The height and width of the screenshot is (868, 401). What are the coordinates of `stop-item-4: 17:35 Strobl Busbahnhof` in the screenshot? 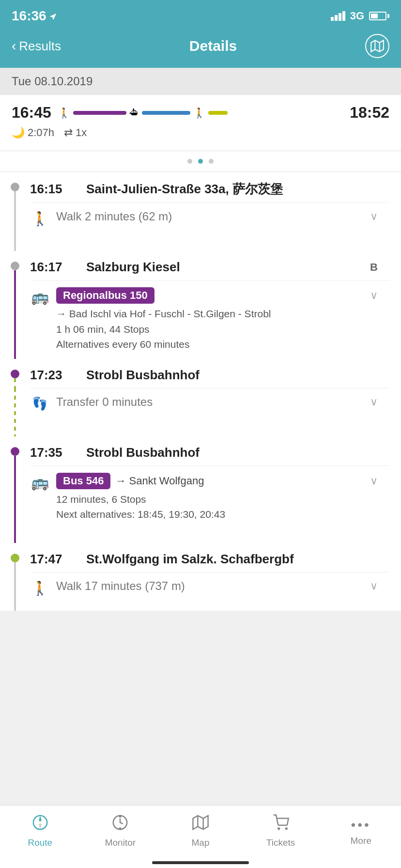 It's located at (200, 451).